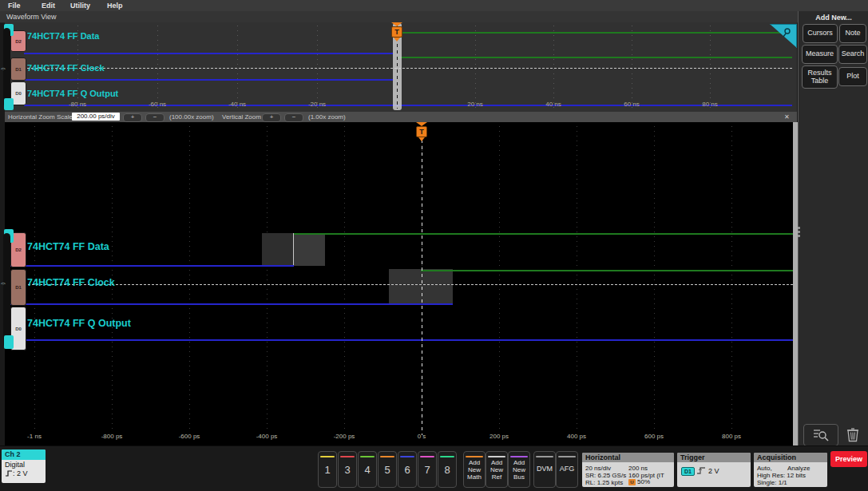 The height and width of the screenshot is (491, 868). I want to click on trigger-title: Trigger, so click(714, 457).